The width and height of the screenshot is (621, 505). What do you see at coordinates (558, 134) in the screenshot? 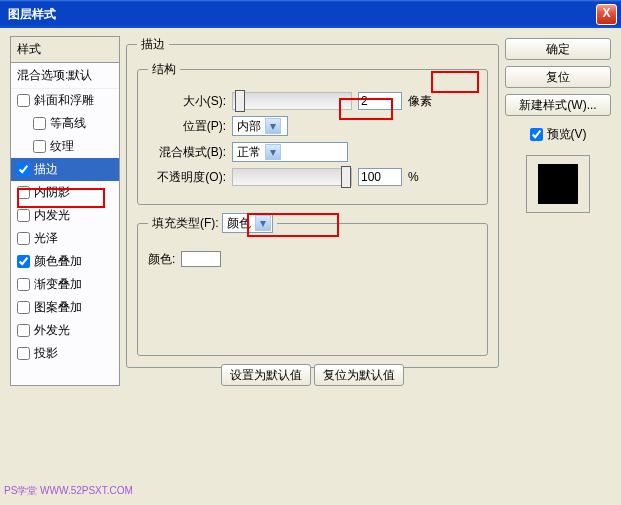
I see `preview-checkbox-row: 预览(V)` at bounding box center [558, 134].